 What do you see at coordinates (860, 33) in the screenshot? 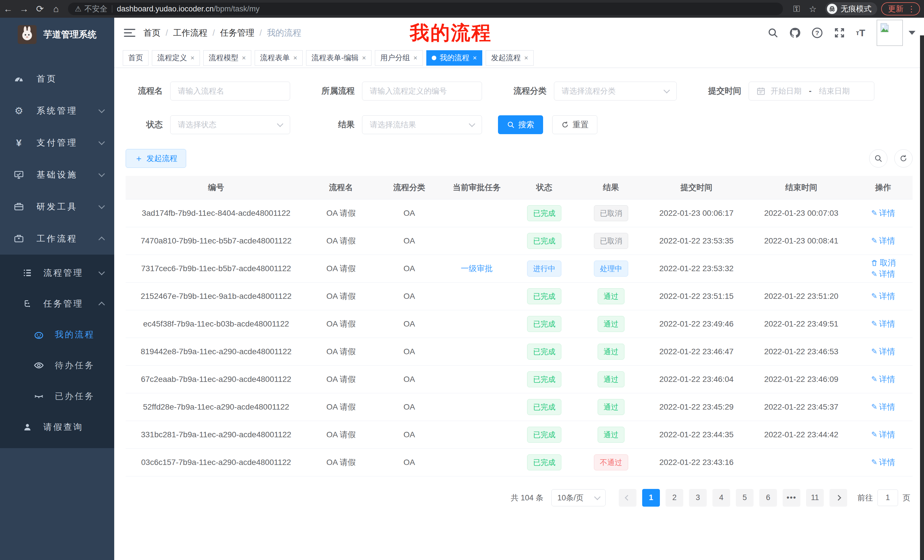
I see `font-size-icon: тT` at bounding box center [860, 33].